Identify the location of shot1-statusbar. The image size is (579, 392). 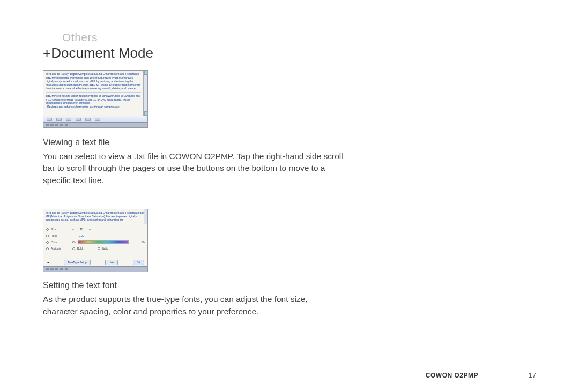
(95, 125).